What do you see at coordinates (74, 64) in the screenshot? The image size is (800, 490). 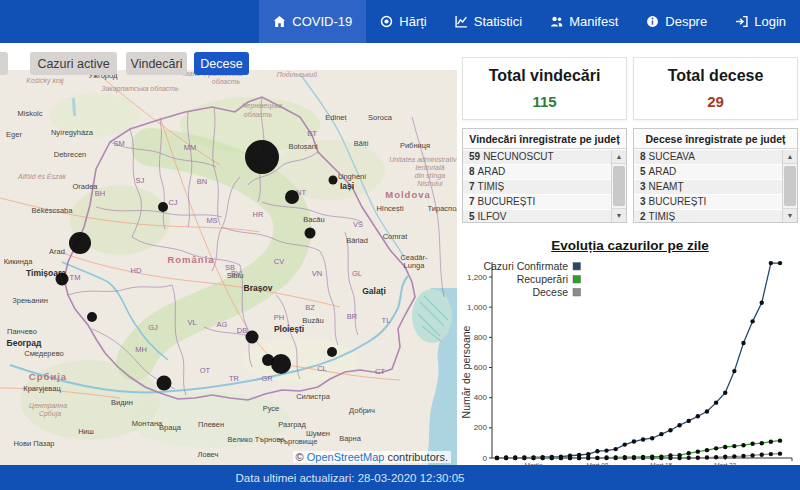 I see `tab-cazuri-active: Cazuri active` at bounding box center [74, 64].